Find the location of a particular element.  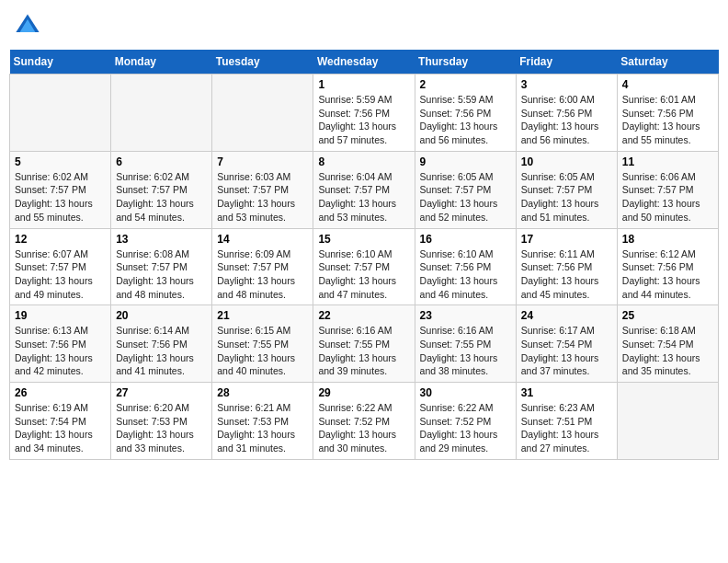

day-number: 3 is located at coordinates (566, 85).